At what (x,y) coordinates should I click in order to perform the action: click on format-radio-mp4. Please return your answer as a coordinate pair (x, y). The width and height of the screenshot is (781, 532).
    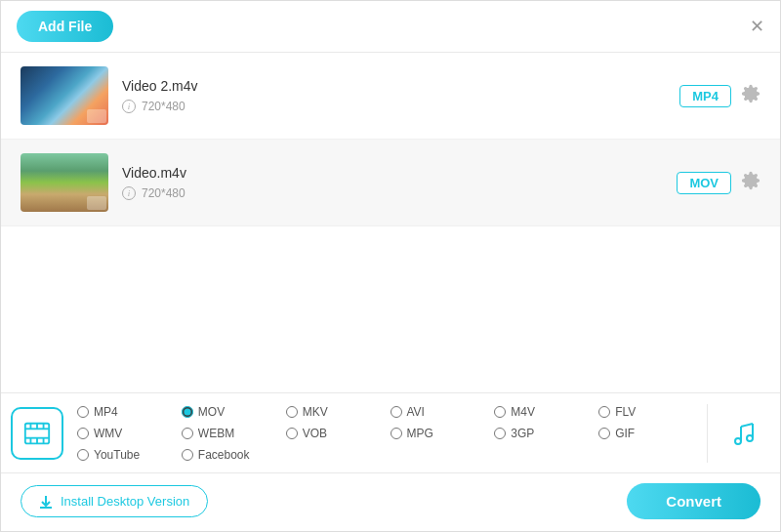
    Looking at the image, I should click on (83, 412).